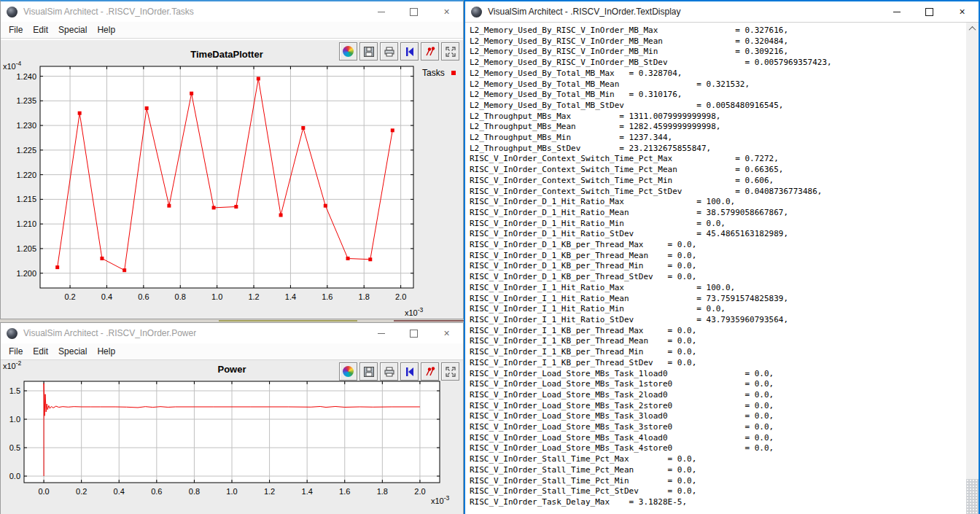 This screenshot has width=980, height=514. I want to click on fullscreen-icon, so click(451, 372).